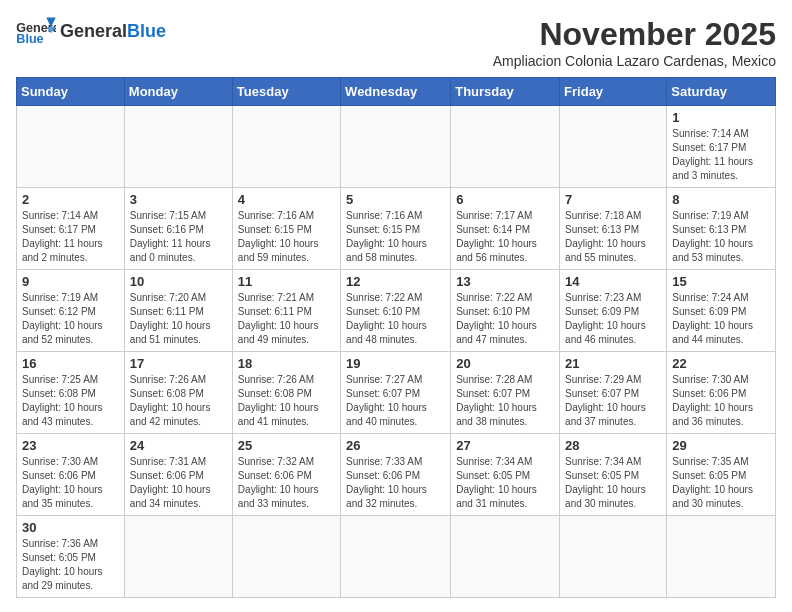 The height and width of the screenshot is (612, 792). What do you see at coordinates (722, 393) in the screenshot?
I see `day-22: 22 Sunrise: 7:30 AMSunset: 6:06 PMDaylig…` at bounding box center [722, 393].